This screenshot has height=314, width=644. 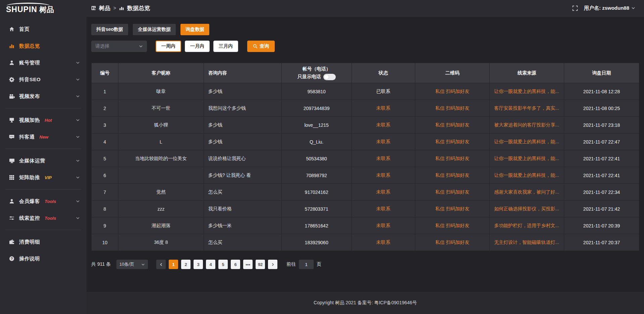 I want to click on cell-source-link: 多功能护栏灯，适用于乡村文..., so click(x=527, y=226).